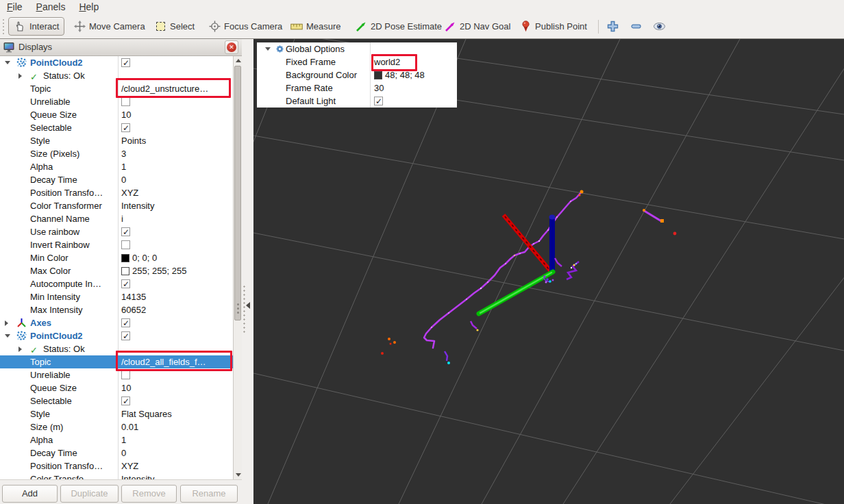 The width and height of the screenshot is (844, 504). Describe the element at coordinates (248, 305) in the screenshot. I see `collapse-panel-icon` at that location.